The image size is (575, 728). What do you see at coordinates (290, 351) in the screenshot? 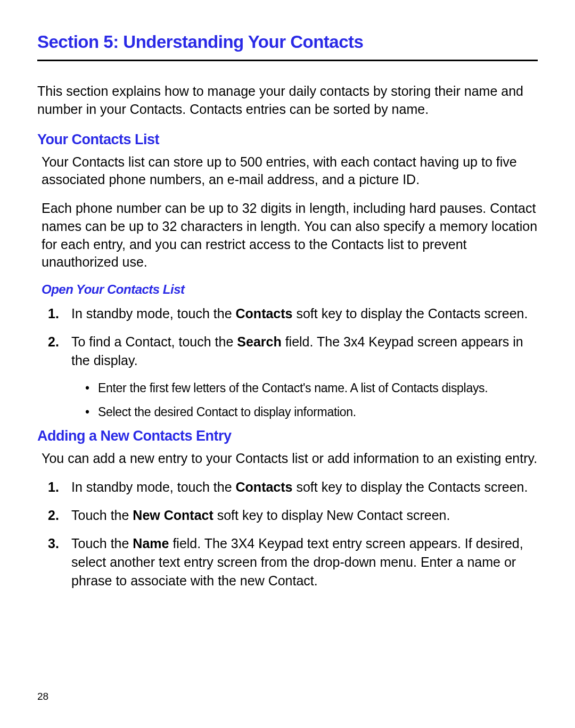
I see `step-item: 2. To find a Contact, touch the Search f…` at bounding box center [290, 351].